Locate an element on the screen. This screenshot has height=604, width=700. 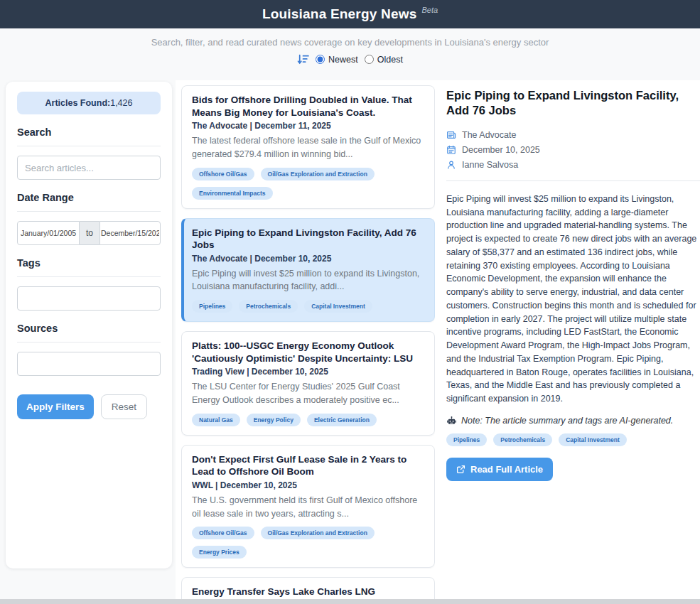
detail-tags: Pipelines Petrochemicals Capital Investm… is located at coordinates (573, 440).